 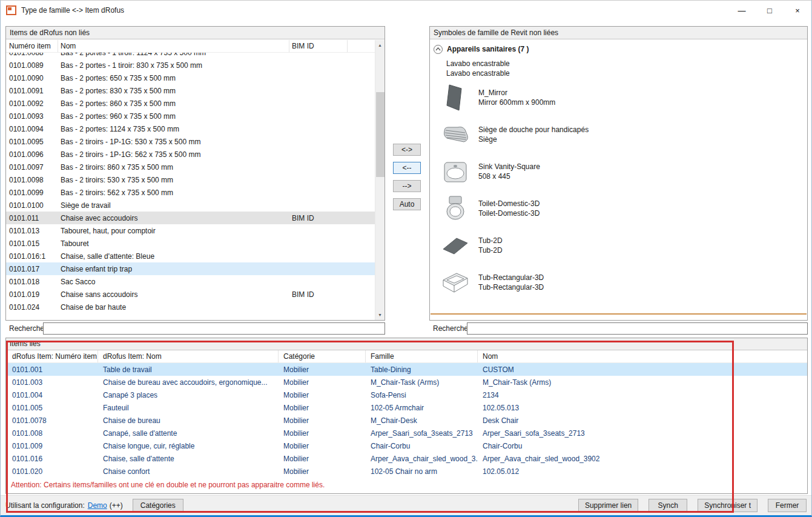 What do you see at coordinates (619, 282) in the screenshot?
I see `family-symbol-item: Tub-Rectangular-3DTub-Rectangular-3D` at bounding box center [619, 282].